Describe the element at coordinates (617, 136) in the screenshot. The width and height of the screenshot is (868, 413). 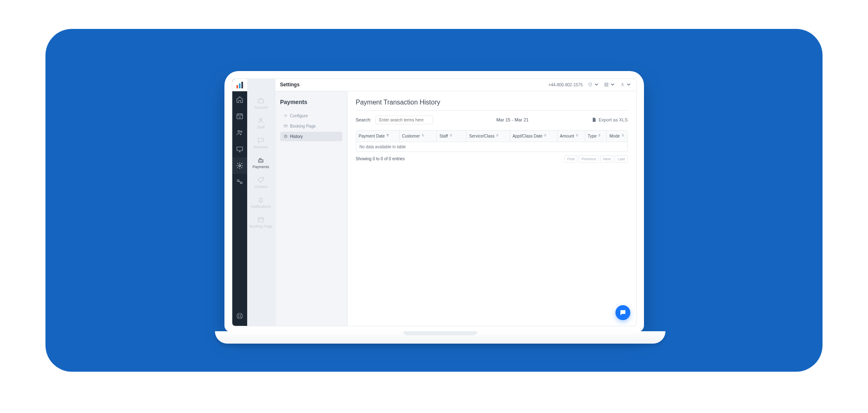
I see `column-header: Mode` at that location.